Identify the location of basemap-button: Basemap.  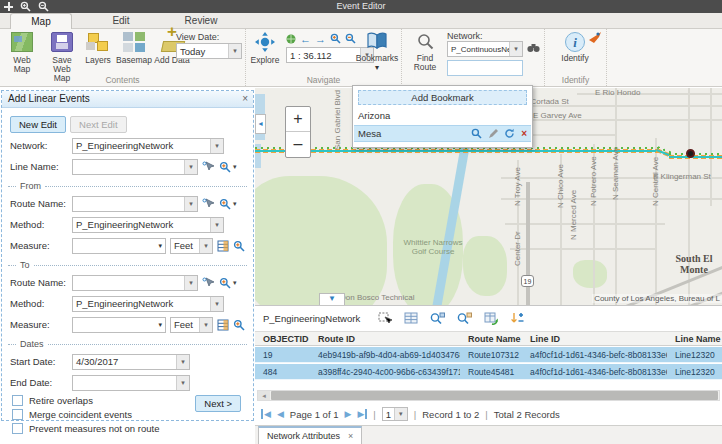
(134, 48).